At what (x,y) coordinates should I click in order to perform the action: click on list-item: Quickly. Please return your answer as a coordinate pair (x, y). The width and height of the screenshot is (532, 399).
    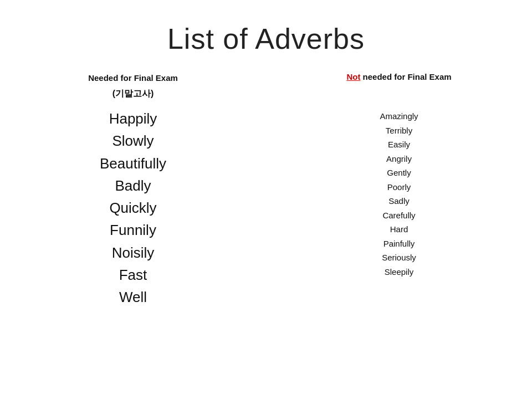
    Looking at the image, I should click on (133, 208).